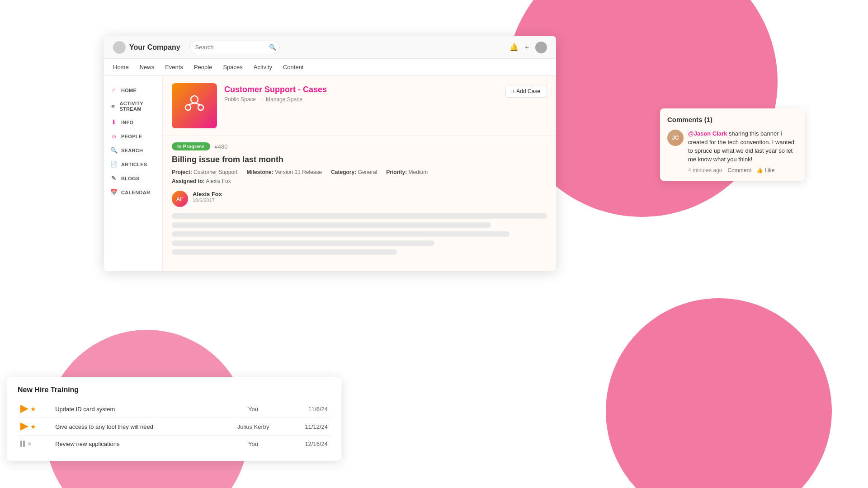  I want to click on info-icon: ℹ, so click(114, 122).